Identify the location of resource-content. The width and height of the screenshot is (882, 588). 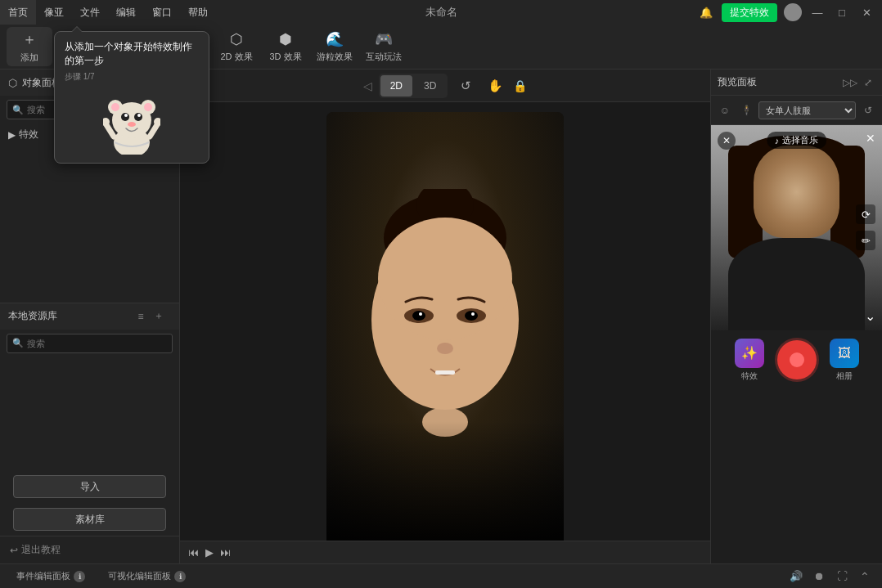
(90, 414).